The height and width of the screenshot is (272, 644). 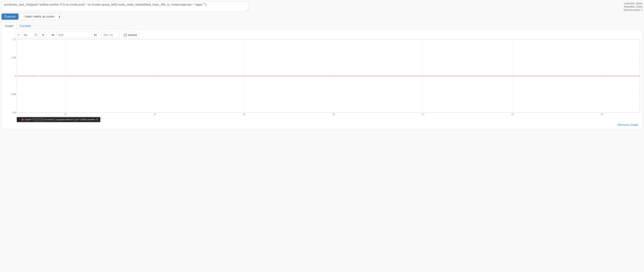 What do you see at coordinates (633, 10) in the screenshot?
I see `meta-total-series: Total time series: 1` at bounding box center [633, 10].